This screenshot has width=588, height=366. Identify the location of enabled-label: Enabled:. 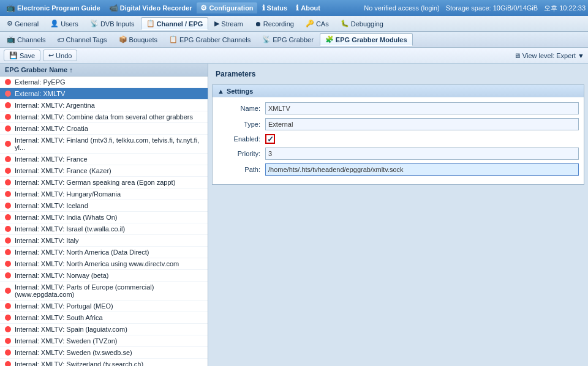
(239, 139).